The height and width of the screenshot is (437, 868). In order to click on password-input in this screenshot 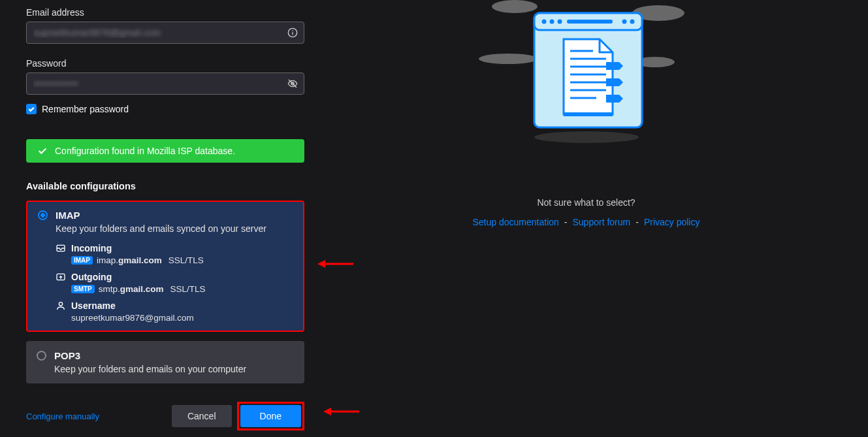, I will do `click(165, 84)`.